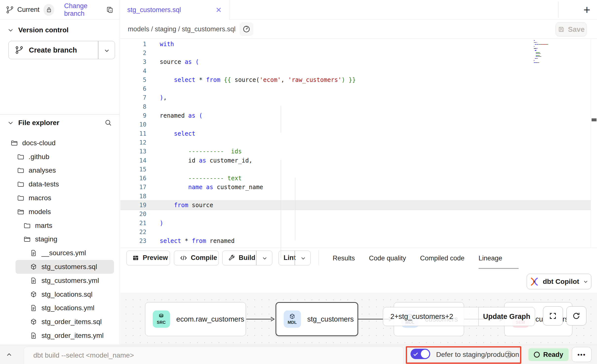 The image size is (597, 364). What do you see at coordinates (59, 336) in the screenshot?
I see `tree-item-stg-order-items-yml: stg_order_items.yml` at bounding box center [59, 336].